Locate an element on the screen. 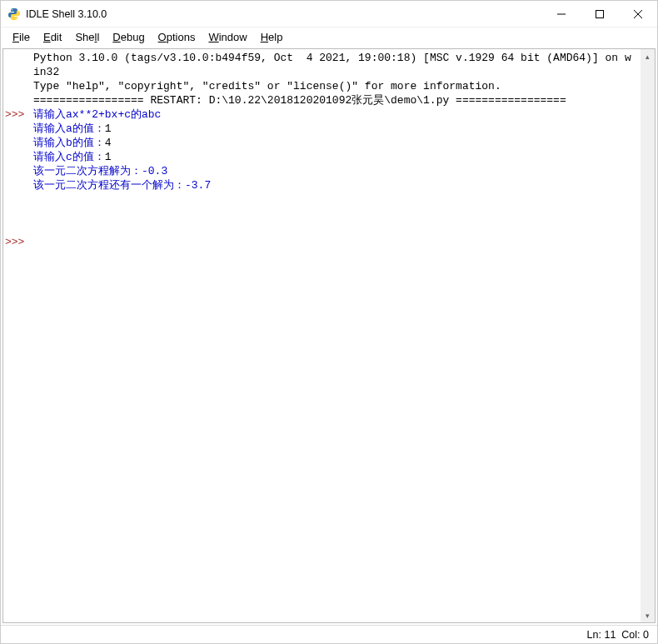 The width and height of the screenshot is (658, 644). close-button is located at coordinates (638, 13).